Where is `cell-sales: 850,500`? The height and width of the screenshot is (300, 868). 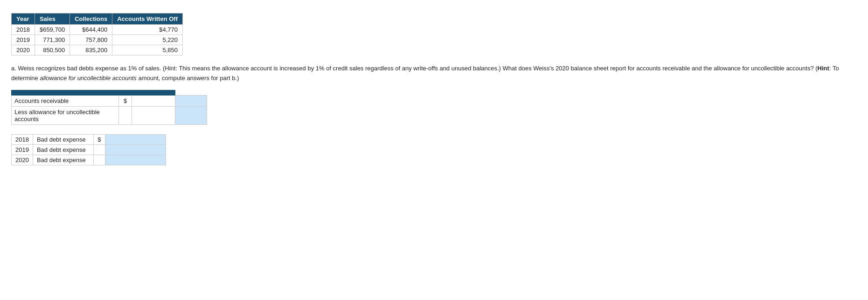 cell-sales: 850,500 is located at coordinates (52, 50).